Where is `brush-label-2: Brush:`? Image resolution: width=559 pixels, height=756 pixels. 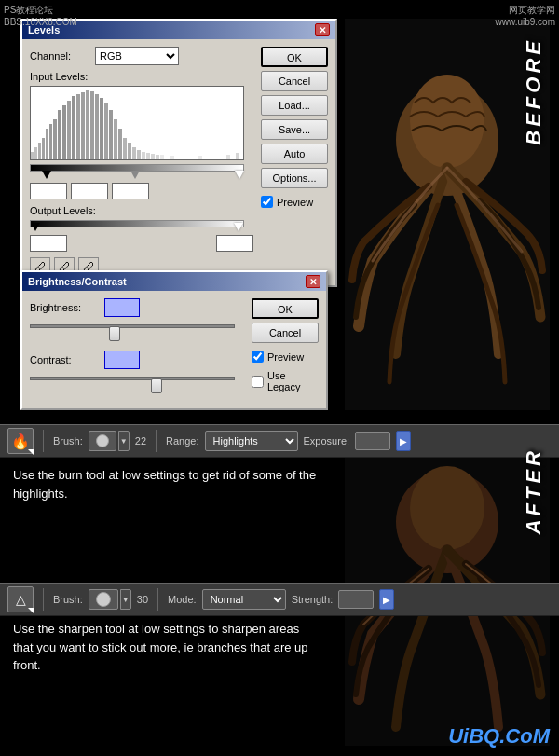 brush-label-2: Brush: is located at coordinates (68, 599).